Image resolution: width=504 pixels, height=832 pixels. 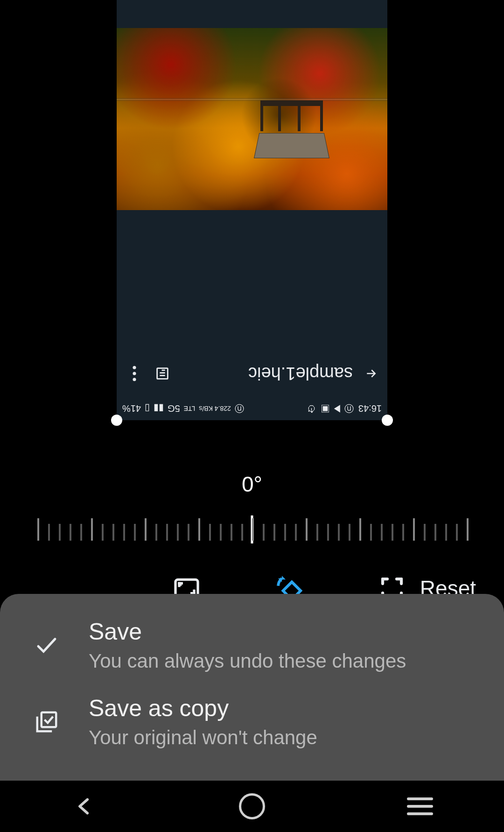 What do you see at coordinates (147, 409) in the screenshot?
I see `status-battery-icon: ▯` at bounding box center [147, 409].